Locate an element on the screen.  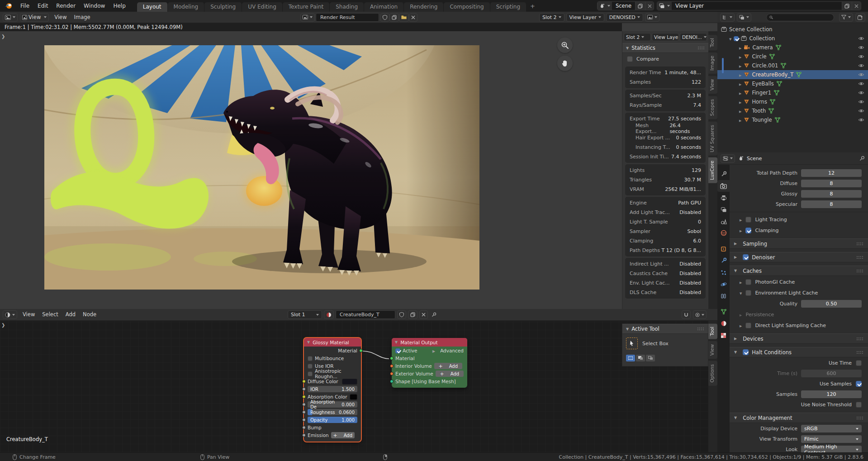
menu-item: Render is located at coordinates (66, 6).